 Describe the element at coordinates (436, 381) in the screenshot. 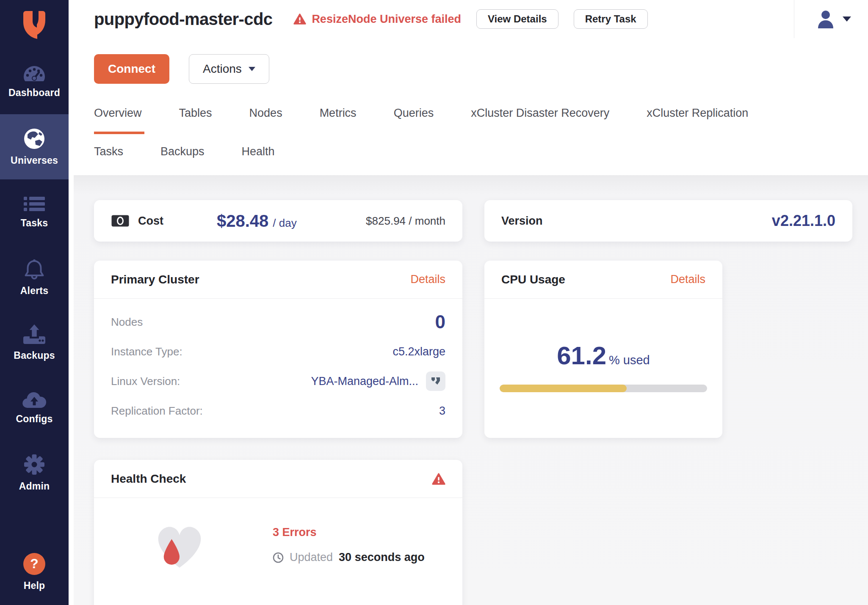

I see `yba-image-badge` at that location.